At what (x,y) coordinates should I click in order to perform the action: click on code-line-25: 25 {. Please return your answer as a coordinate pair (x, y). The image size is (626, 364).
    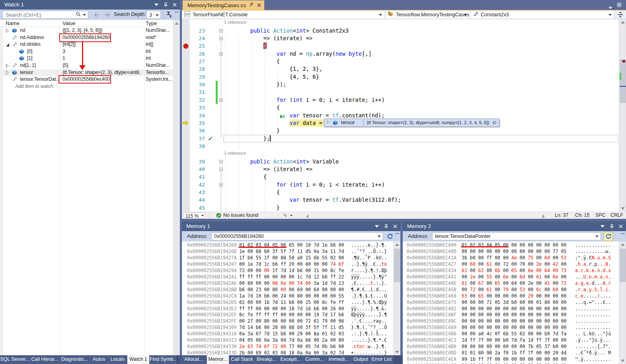
    Looking at the image, I should click on (400, 46).